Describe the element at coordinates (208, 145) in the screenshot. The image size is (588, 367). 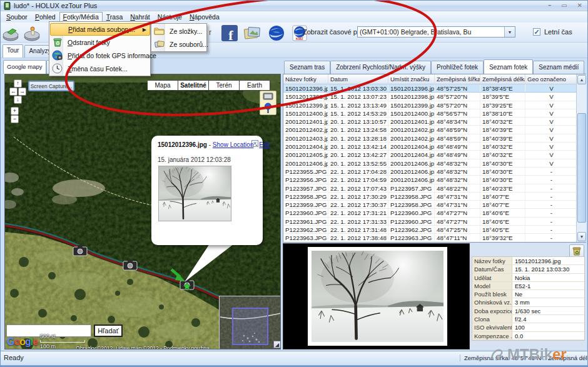
I see `balloon-title-row: 15012012396.jpg - Show Location - Edit` at that location.